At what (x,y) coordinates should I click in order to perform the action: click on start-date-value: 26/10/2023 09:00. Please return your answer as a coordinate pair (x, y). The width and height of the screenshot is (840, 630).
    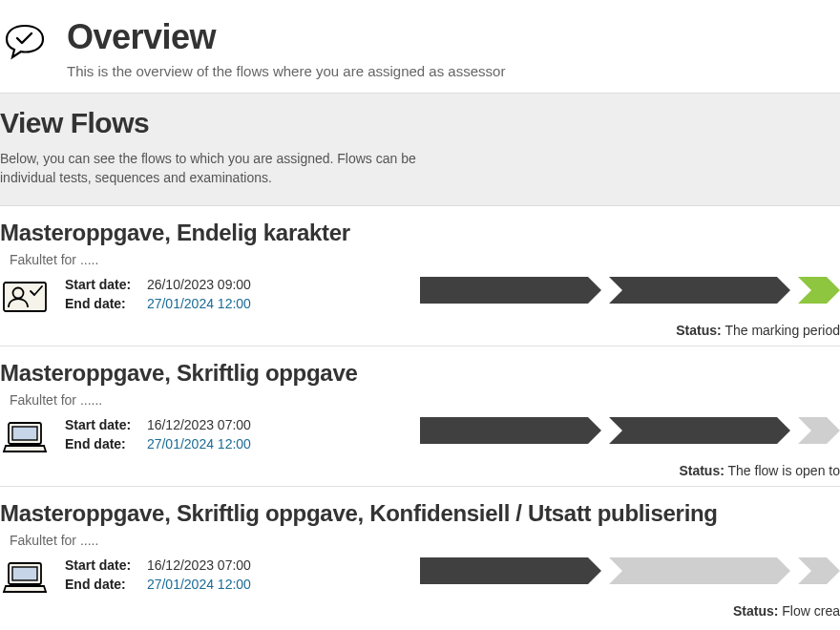
    Looking at the image, I should click on (199, 284).